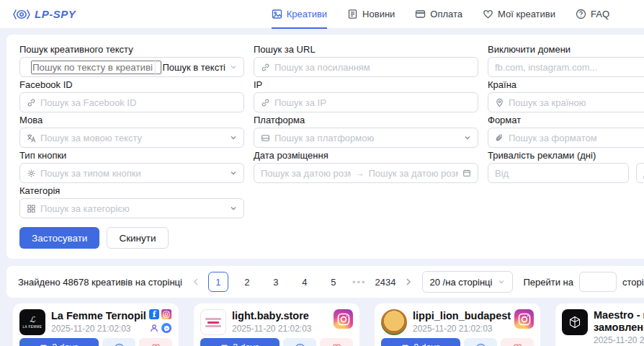  Describe the element at coordinates (566, 85) in the screenshot. I see `field-label: Країна` at that location.